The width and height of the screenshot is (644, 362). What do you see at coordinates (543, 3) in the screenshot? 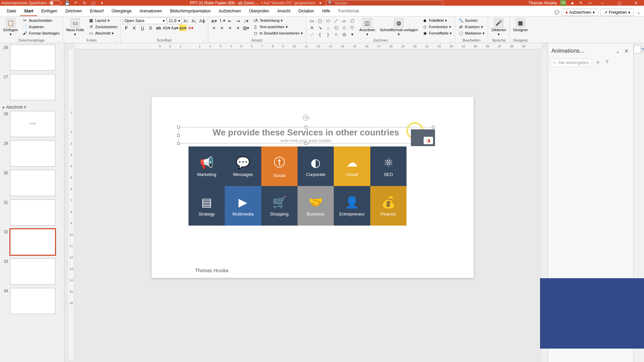
I see `user-name: Thomas Hruska` at bounding box center [543, 3].